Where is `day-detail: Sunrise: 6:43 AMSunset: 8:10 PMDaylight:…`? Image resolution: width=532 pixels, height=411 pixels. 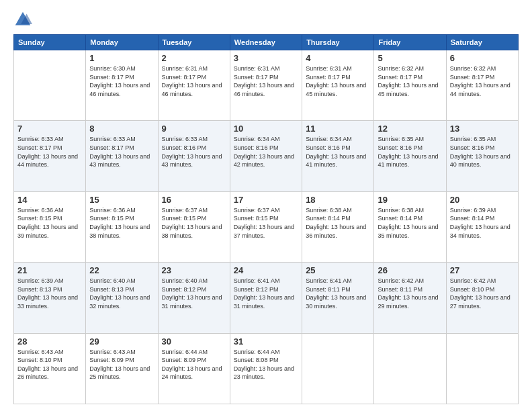
day-detail: Sunrise: 6:43 AMSunset: 8:10 PMDaylight:… is located at coordinates (50, 365).